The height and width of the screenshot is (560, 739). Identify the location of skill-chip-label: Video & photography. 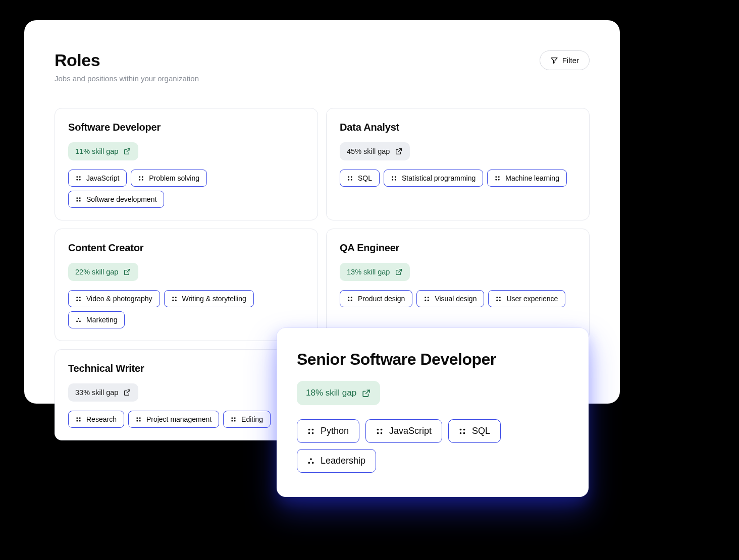
(119, 299).